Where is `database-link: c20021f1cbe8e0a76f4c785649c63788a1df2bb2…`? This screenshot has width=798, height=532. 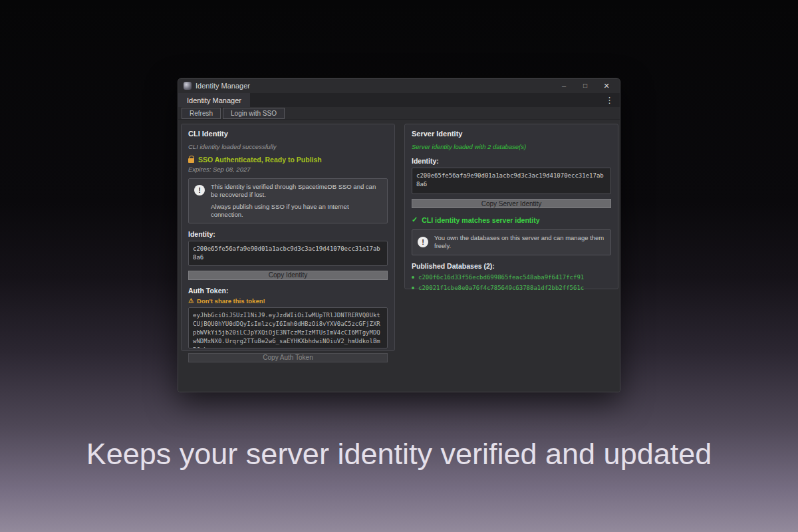 database-link: c20021f1cbe8e0a76f4c785649c63788a1df2bb2… is located at coordinates (511, 288).